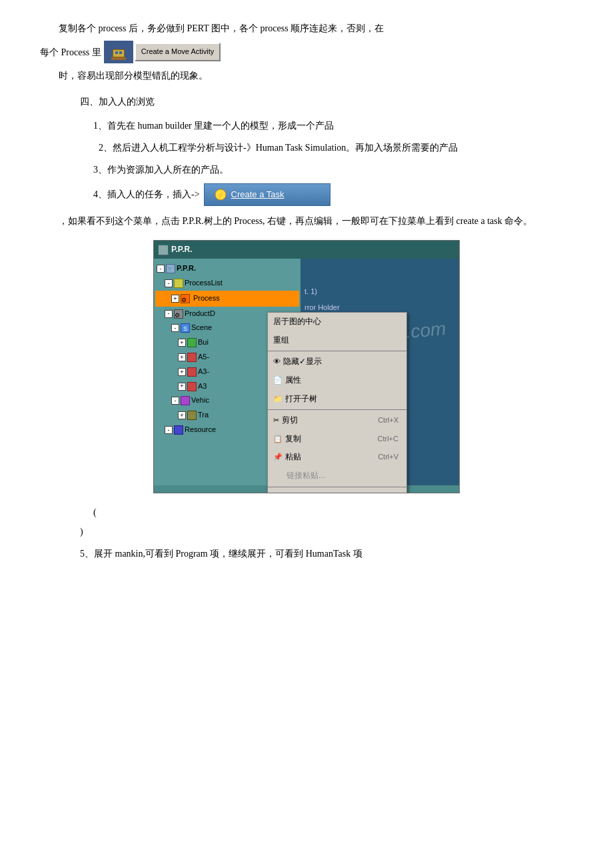 Image resolution: width=613 pixels, height=868 pixels. What do you see at coordinates (306, 250) in the screenshot?
I see `screenshot-header: P.P.R.` at bounding box center [306, 250].